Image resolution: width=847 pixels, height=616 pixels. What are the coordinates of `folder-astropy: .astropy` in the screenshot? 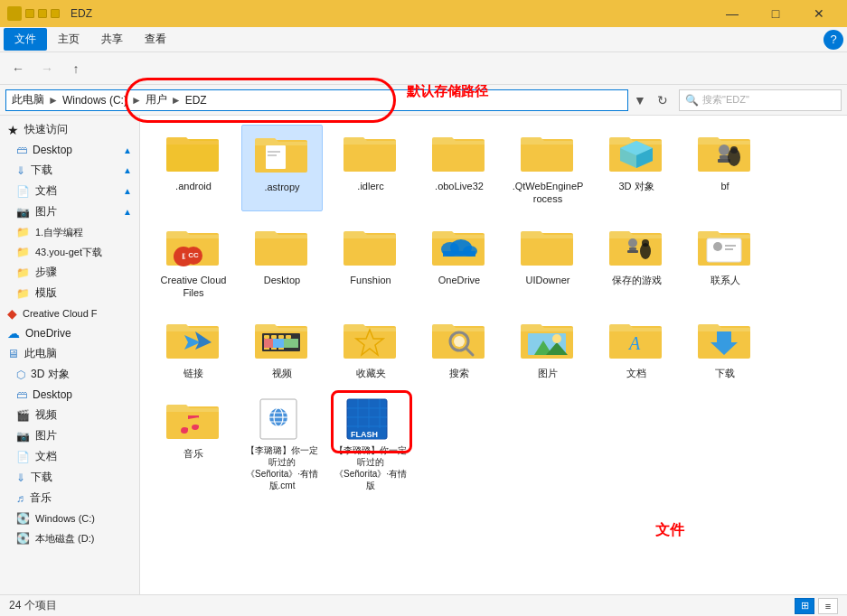 It's located at (282, 168).